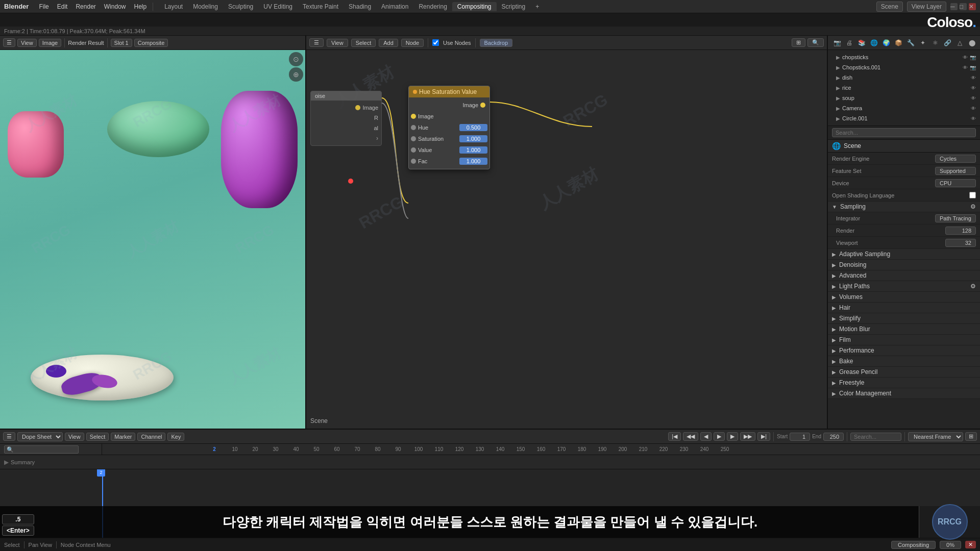 The image size is (980, 551). What do you see at coordinates (121, 43) in the screenshot?
I see `slot-select: Slot 1` at bounding box center [121, 43].